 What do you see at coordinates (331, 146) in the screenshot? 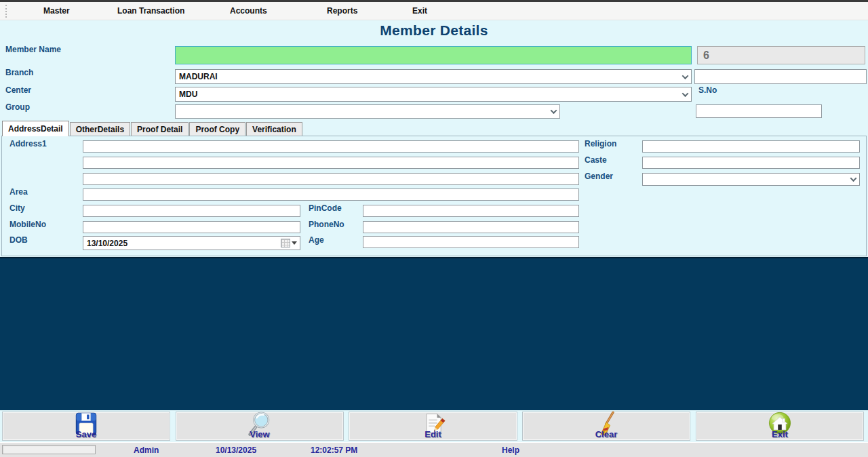
I see `address1-input` at bounding box center [331, 146].